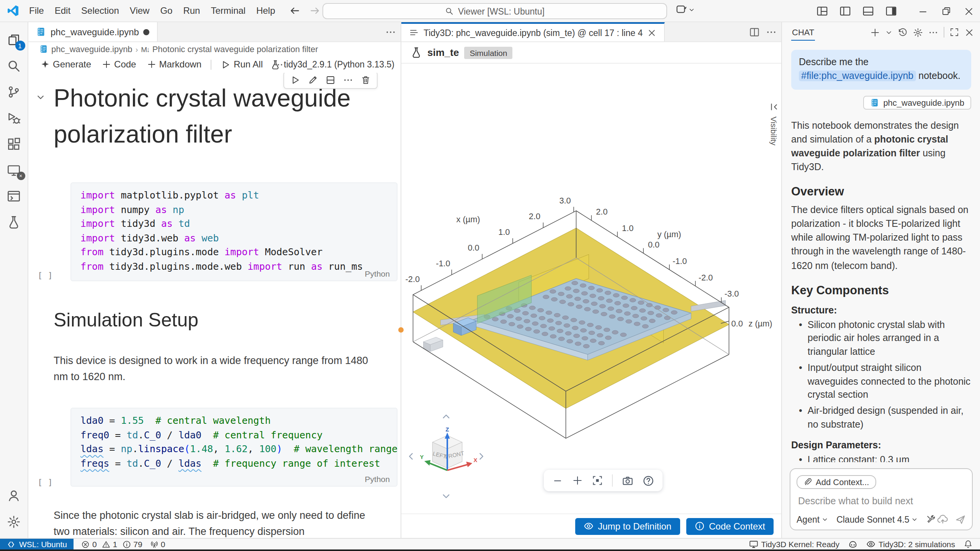  What do you see at coordinates (63, 11) in the screenshot?
I see `menu-edit: Edit` at bounding box center [63, 11].